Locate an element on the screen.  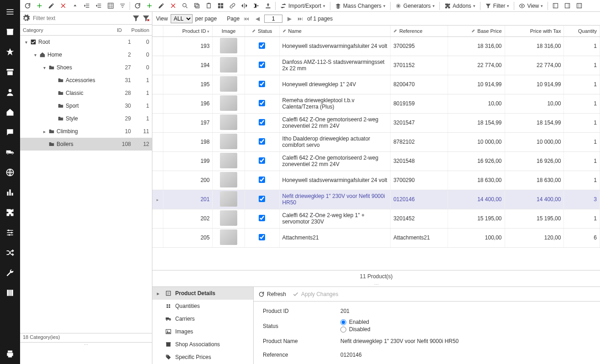
menu-addons: Addons▾ is located at coordinates (460, 6).